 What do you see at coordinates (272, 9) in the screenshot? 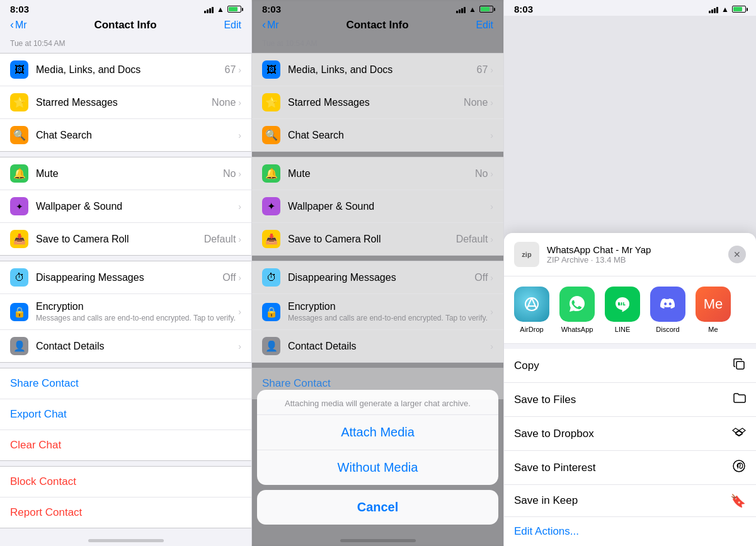
I see `time-middle: 8:03` at bounding box center [272, 9].